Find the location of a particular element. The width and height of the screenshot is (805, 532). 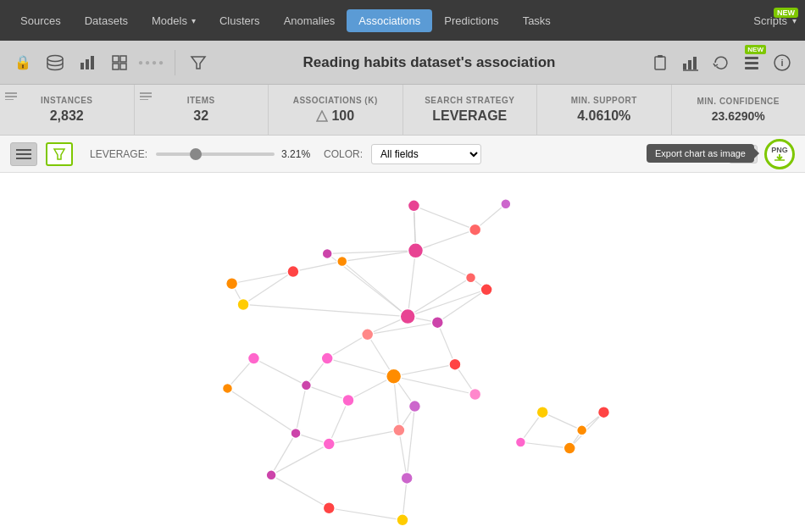

new-badge: NEW is located at coordinates (786, 13).